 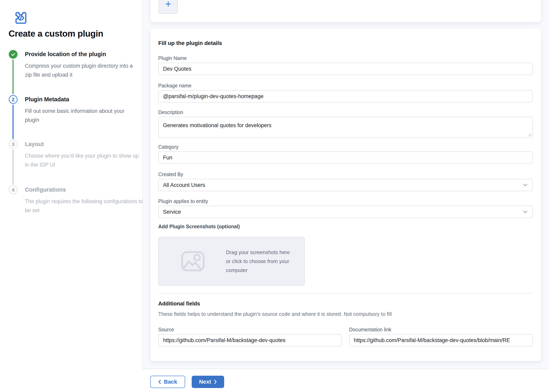 What do you see at coordinates (71, 203) in the screenshot?
I see `sidebar-step-configurations: 4 Configurations The plugin requires the…` at bounding box center [71, 203].